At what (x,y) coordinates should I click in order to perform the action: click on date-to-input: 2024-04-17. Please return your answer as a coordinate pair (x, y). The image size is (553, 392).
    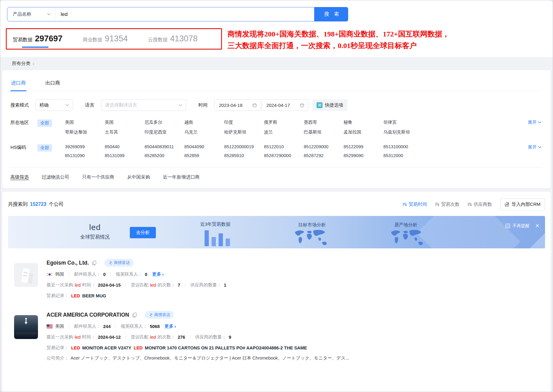
    Looking at the image, I should click on (285, 105).